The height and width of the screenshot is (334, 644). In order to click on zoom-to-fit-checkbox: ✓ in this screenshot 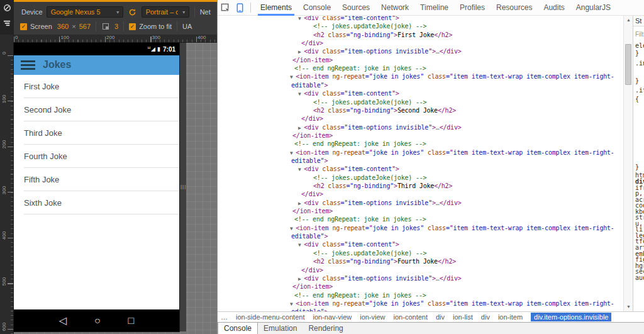, I will do `click(132, 26)`.